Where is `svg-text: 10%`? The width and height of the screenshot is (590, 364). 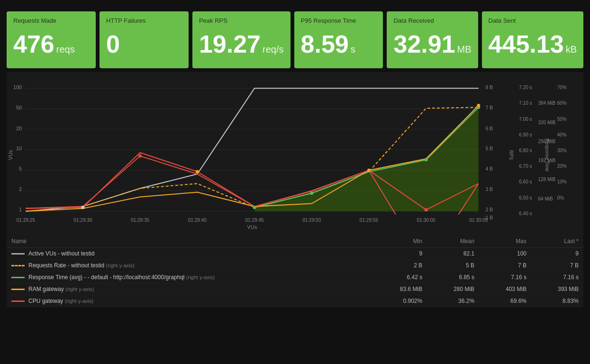 svg-text: 10% is located at coordinates (562, 182).